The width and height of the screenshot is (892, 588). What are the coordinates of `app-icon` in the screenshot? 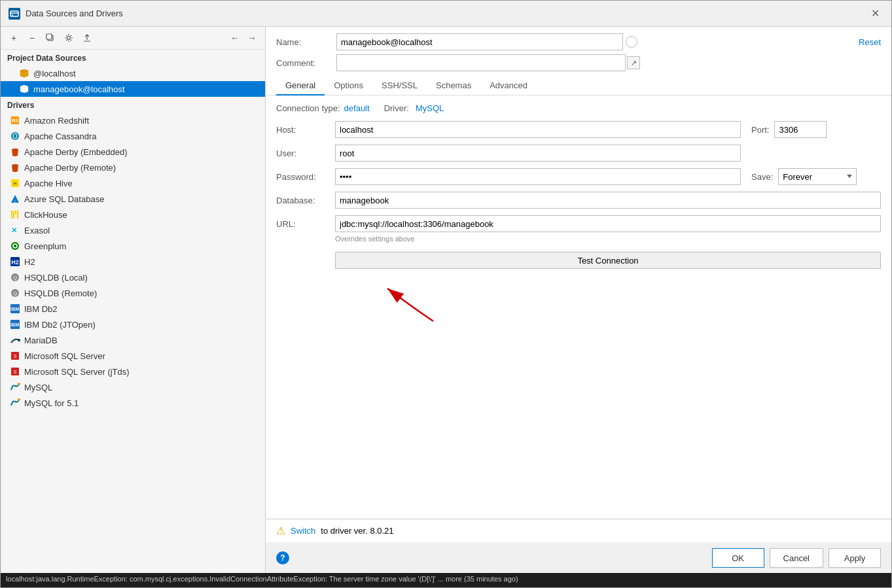 It's located at (14, 14).